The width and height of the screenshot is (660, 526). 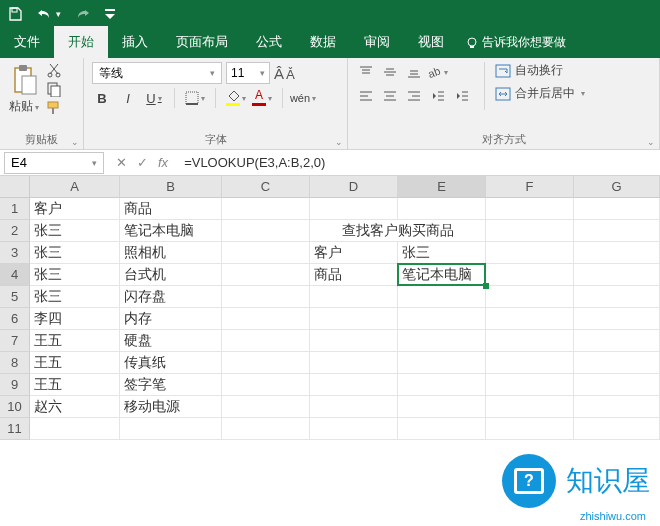 What do you see at coordinates (171, 407) in the screenshot?
I see `cell: 移动电源` at bounding box center [171, 407].